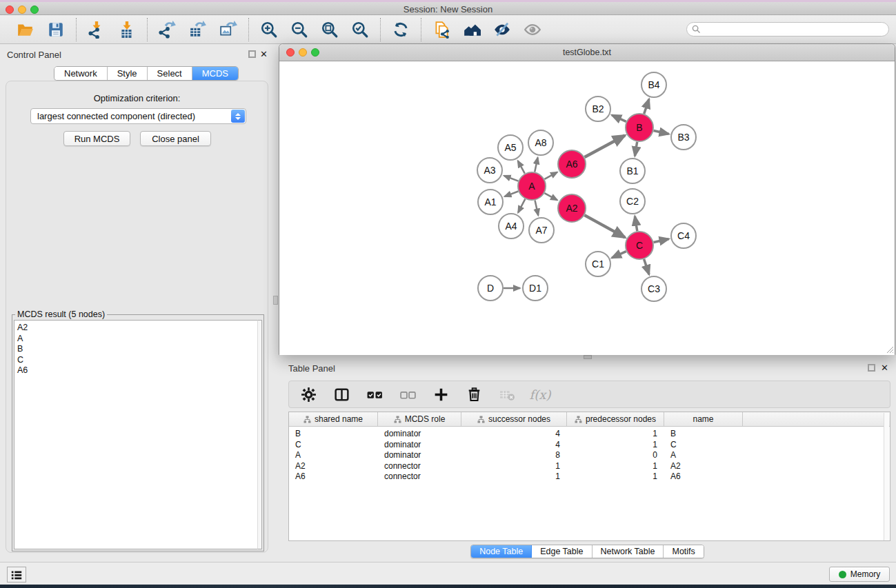 The width and height of the screenshot is (896, 588). What do you see at coordinates (532, 30) in the screenshot?
I see `show-panels-button` at bounding box center [532, 30].